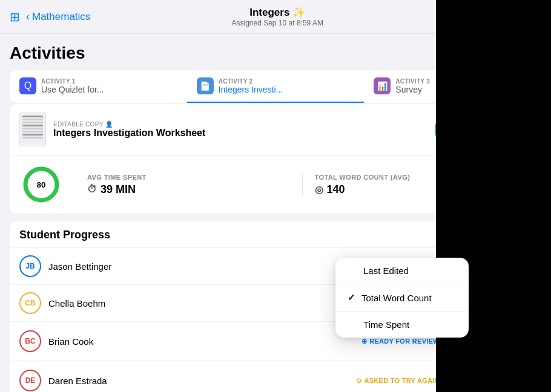 The image size is (551, 392). What do you see at coordinates (205, 86) in the screenshot?
I see `doc-icon: 📄` at bounding box center [205, 86].